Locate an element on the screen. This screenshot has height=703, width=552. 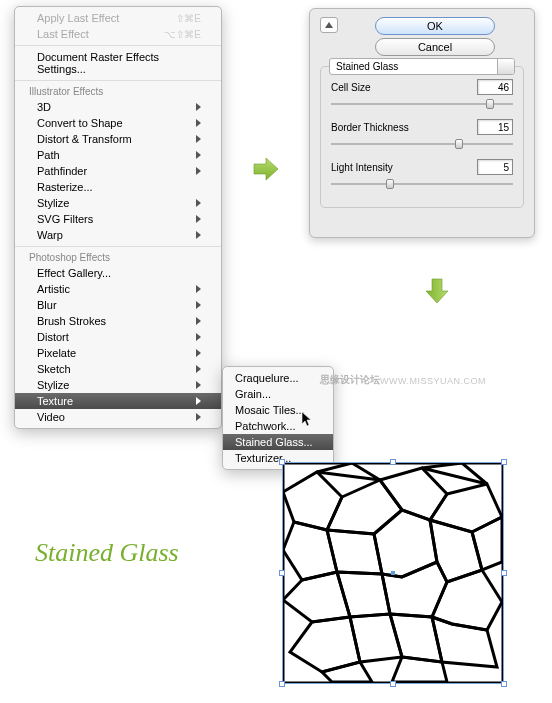
menu-label: Stylize is located at coordinates (53, 385).